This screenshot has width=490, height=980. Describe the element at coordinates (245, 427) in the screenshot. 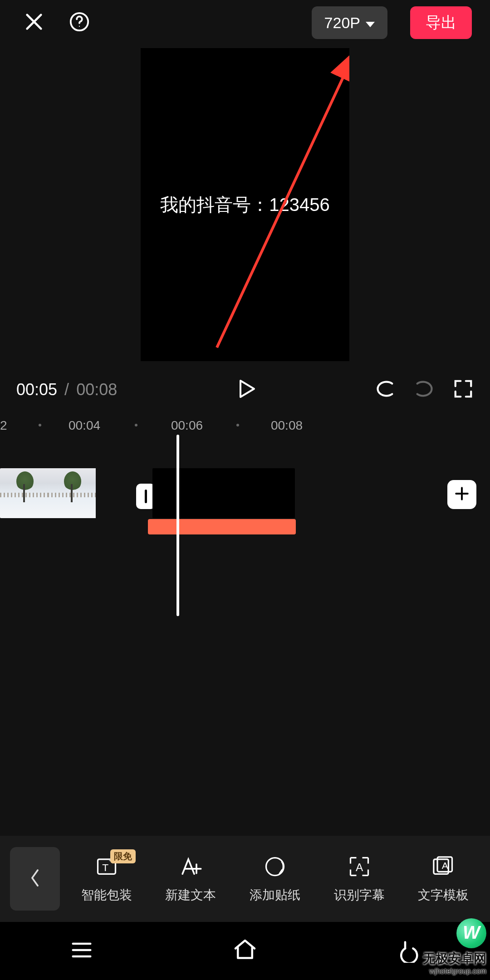

I see `timeline-ruler: 2 00:04 00:06 00:08` at that location.